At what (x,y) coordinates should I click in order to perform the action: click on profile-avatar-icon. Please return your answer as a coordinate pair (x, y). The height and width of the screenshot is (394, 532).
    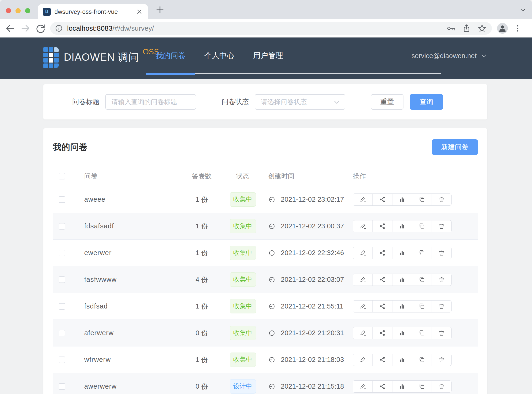
    Looking at the image, I should click on (502, 28).